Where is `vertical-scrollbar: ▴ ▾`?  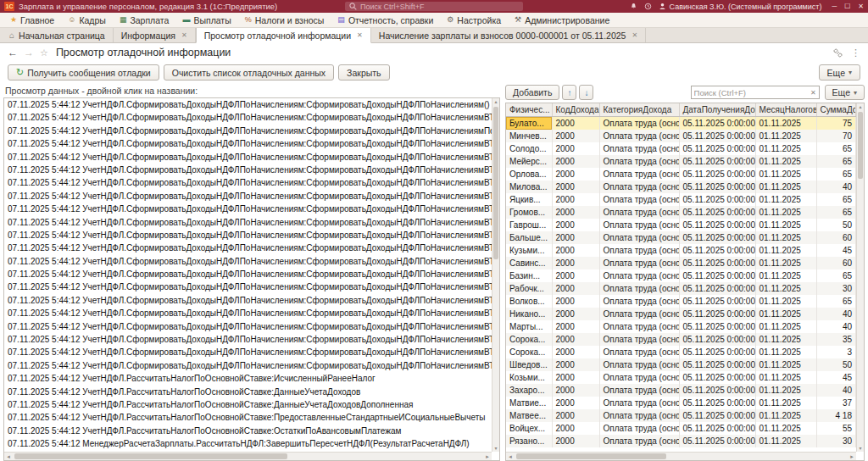 vertical-scrollbar: ▴ ▾ is located at coordinates (860, 278).